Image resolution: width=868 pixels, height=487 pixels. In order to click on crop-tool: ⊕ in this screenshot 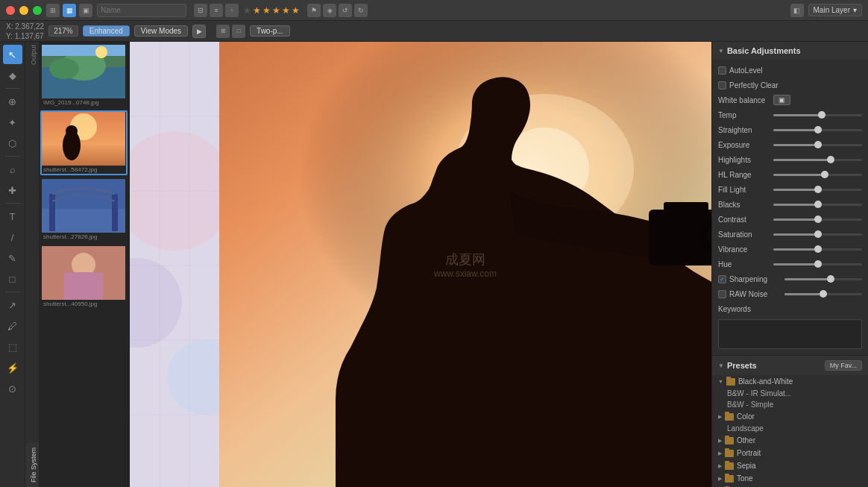, I will do `click(13, 101)`.